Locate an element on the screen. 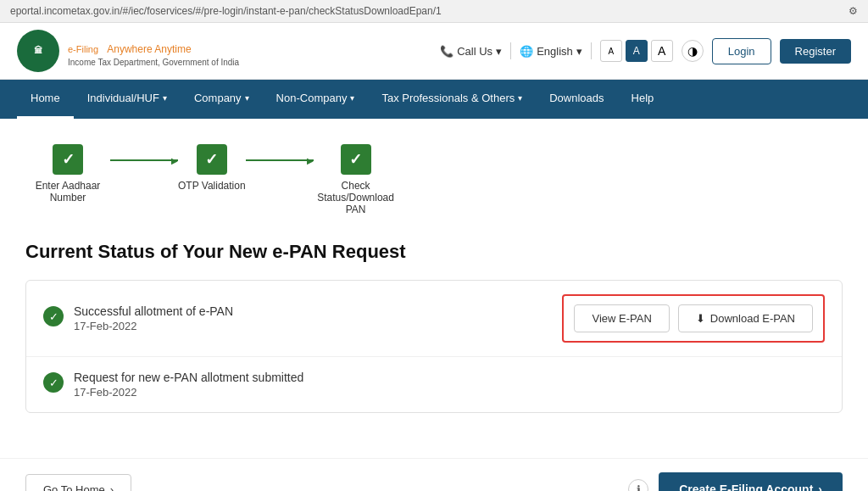 The image size is (868, 491). phone-icon: 📞 is located at coordinates (447, 51).